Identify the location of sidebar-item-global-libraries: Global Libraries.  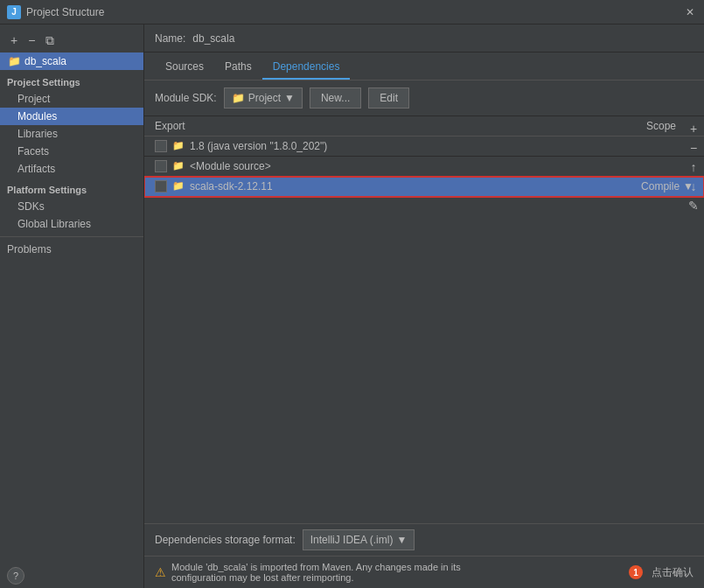
(72, 224).